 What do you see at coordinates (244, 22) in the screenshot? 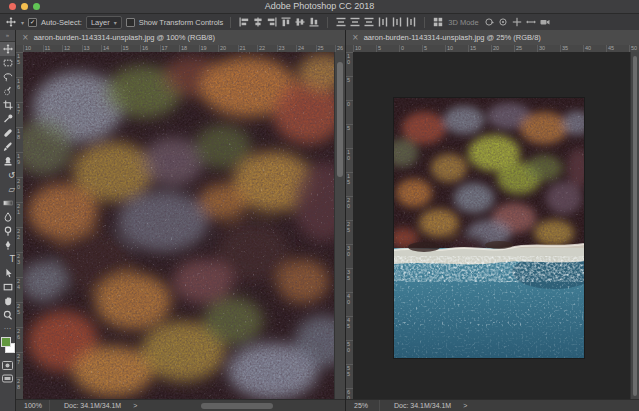
I see `icon-align-left-edges` at bounding box center [244, 22].